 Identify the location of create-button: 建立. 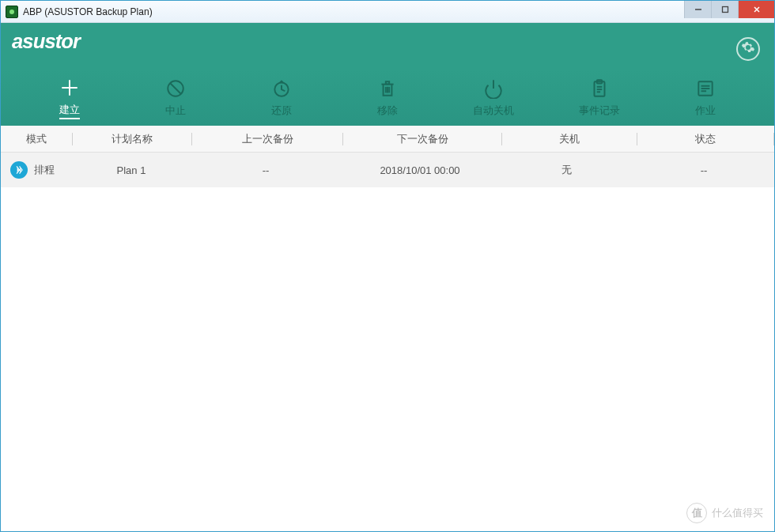
(70, 98).